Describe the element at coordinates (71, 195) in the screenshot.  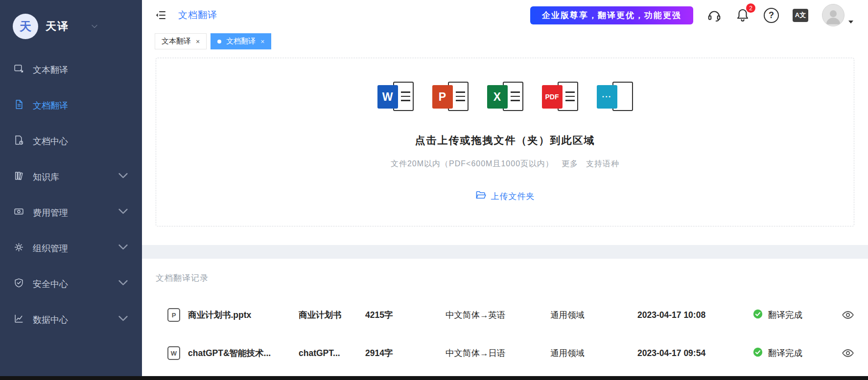
I see `sidebar-nav: 文本翻译 文档翻译 文档中心 知识库` at that location.